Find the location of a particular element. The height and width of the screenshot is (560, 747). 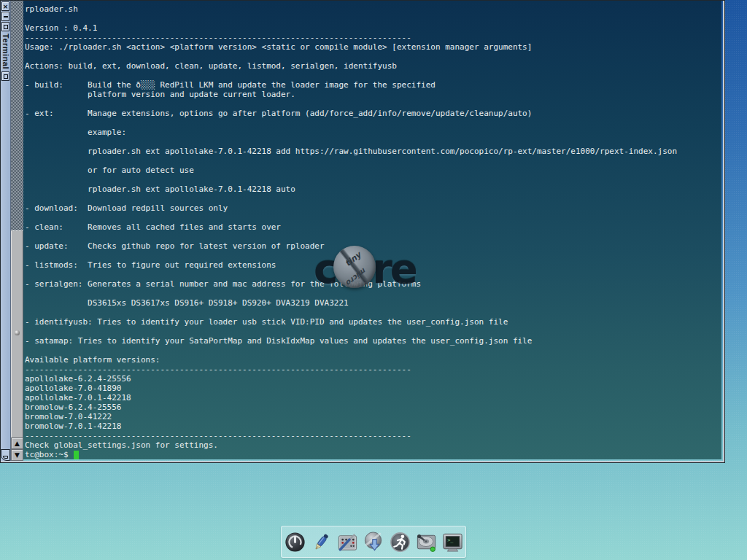

terminal-cursor is located at coordinates (76, 455).